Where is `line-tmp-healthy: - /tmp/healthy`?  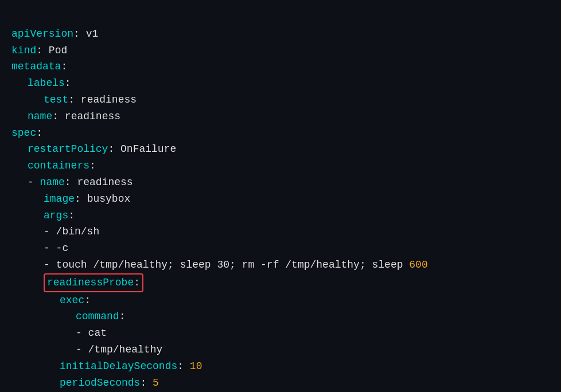
line-tmp-healthy: - /tmp/healthy is located at coordinates (280, 350).